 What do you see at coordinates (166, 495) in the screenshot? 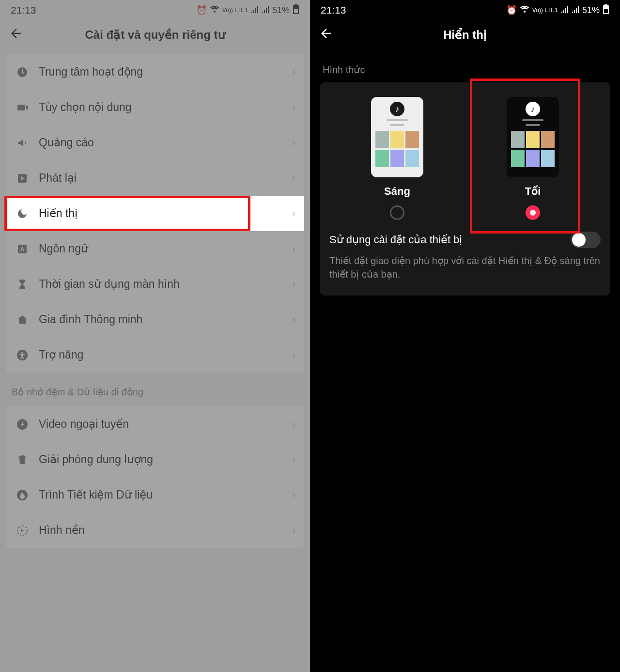
I see `item-label: Trình Tiết kiệm Dữ liệu` at bounding box center [166, 495].